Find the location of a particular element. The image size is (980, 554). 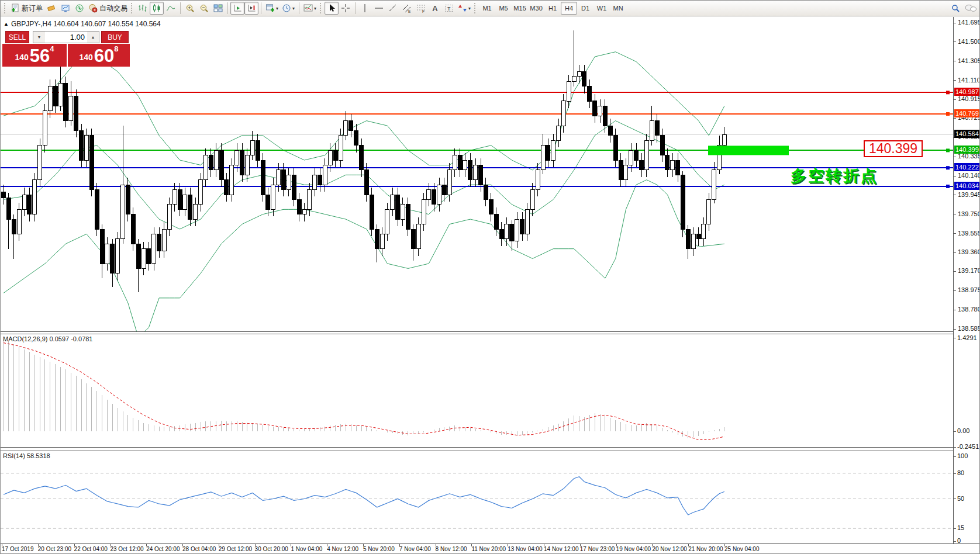

trendline-tool is located at coordinates (393, 8).